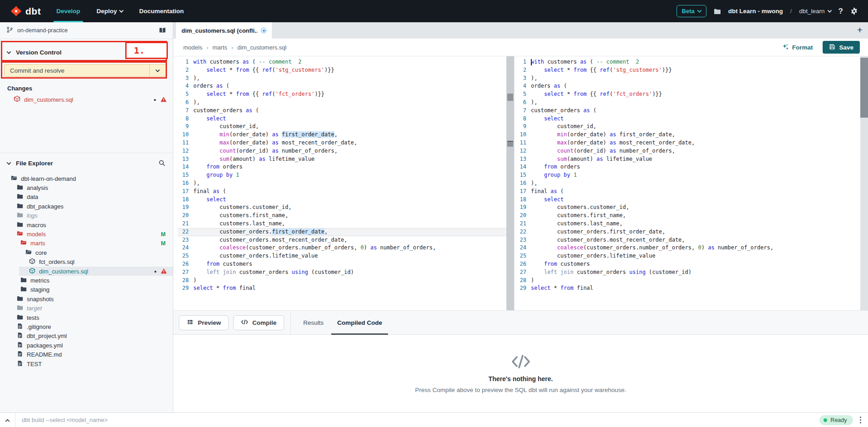 The width and height of the screenshot is (868, 427). Describe the element at coordinates (86, 225) in the screenshot. I see `tree-item-macros: macros` at that location.